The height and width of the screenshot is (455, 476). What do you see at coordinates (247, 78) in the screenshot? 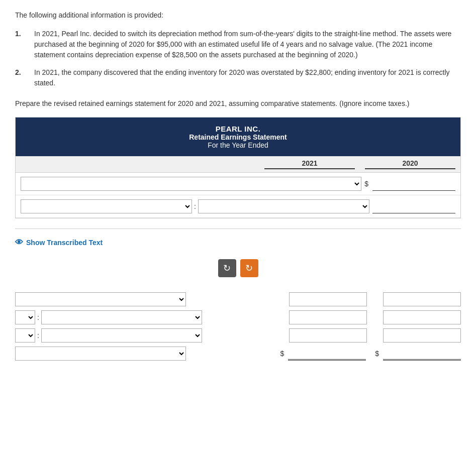
I see `list-text-2: In 2021, the company discovered that the…` at bounding box center [247, 78].